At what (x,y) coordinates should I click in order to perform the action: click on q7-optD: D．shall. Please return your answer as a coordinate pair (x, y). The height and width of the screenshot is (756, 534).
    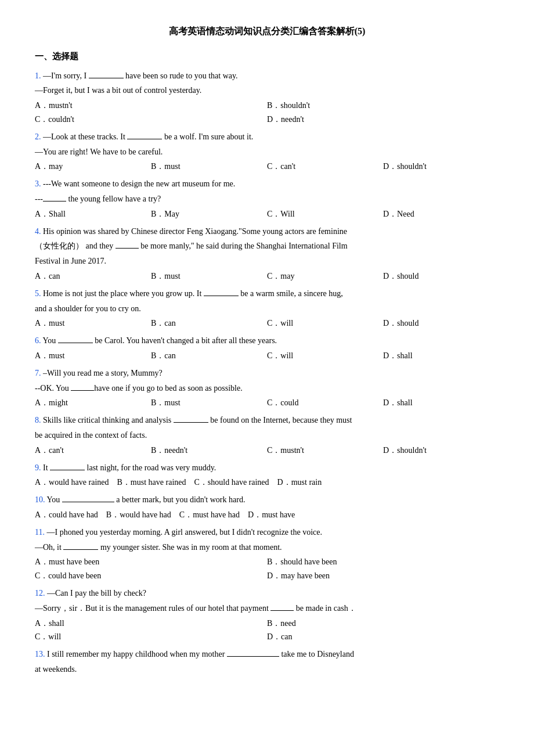
    Looking at the image, I should click on (441, 403).